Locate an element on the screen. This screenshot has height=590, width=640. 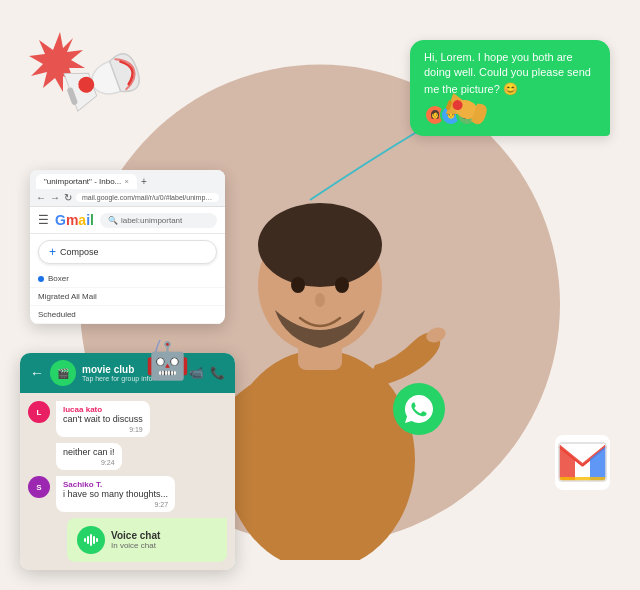
chat-message-2: neither can i! 9:24 is located at coordinates (128, 456).